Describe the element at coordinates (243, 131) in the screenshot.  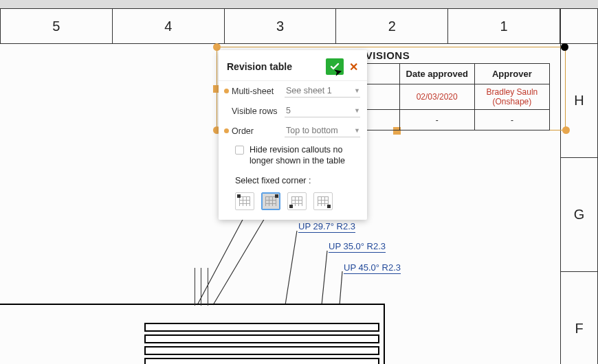
I see `order-label: Order` at that location.